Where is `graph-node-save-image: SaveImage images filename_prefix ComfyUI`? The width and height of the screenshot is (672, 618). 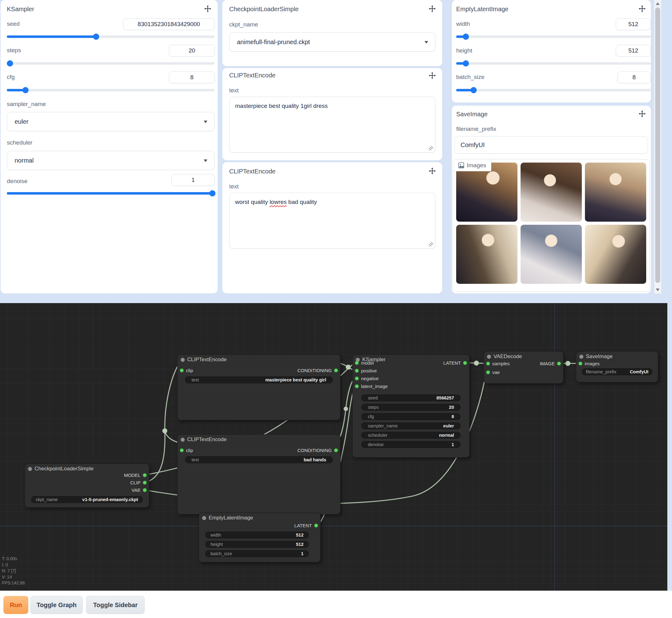
graph-node-save-image: SaveImage images filename_prefix ComfyUI is located at coordinates (617, 367).